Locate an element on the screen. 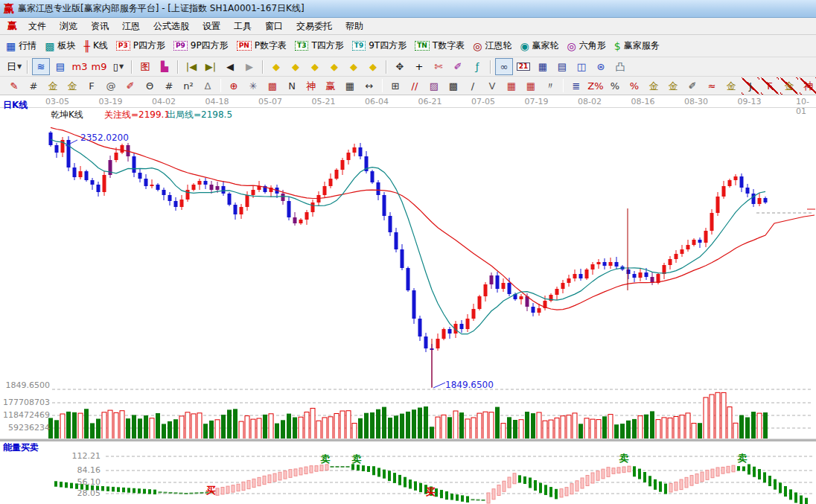  pen2-tool: ✐ is located at coordinates (130, 86).